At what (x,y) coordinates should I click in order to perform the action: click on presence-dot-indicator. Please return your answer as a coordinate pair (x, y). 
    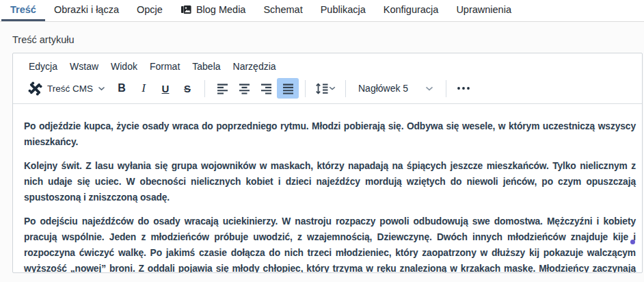
    Looking at the image, I should click on (633, 242).